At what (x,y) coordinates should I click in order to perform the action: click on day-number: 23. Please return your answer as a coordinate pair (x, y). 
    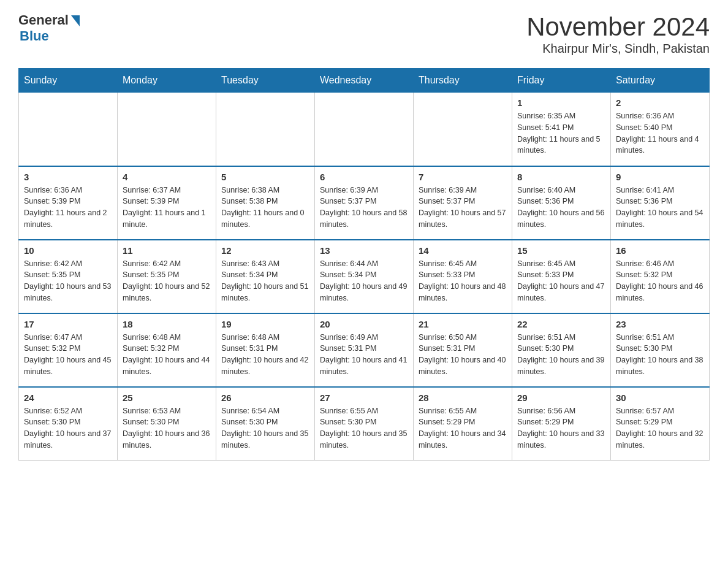
    Looking at the image, I should click on (660, 324).